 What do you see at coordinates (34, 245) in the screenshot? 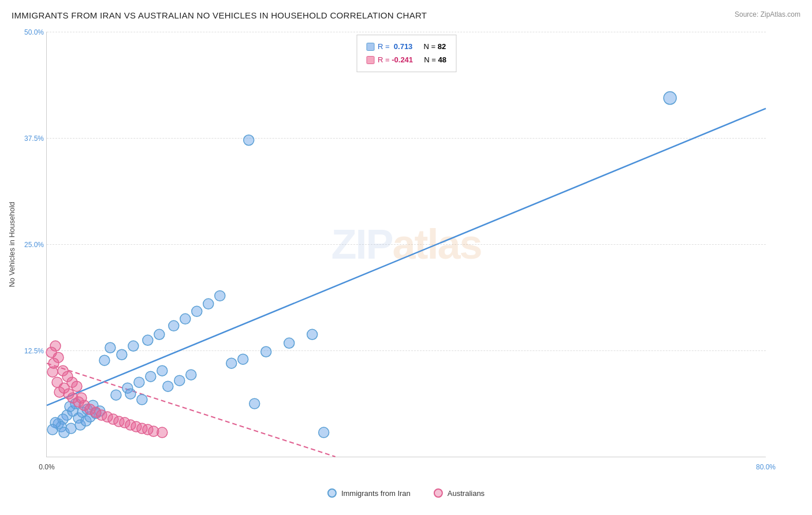
I see `y-tick-25: 25.0%` at bounding box center [34, 245].